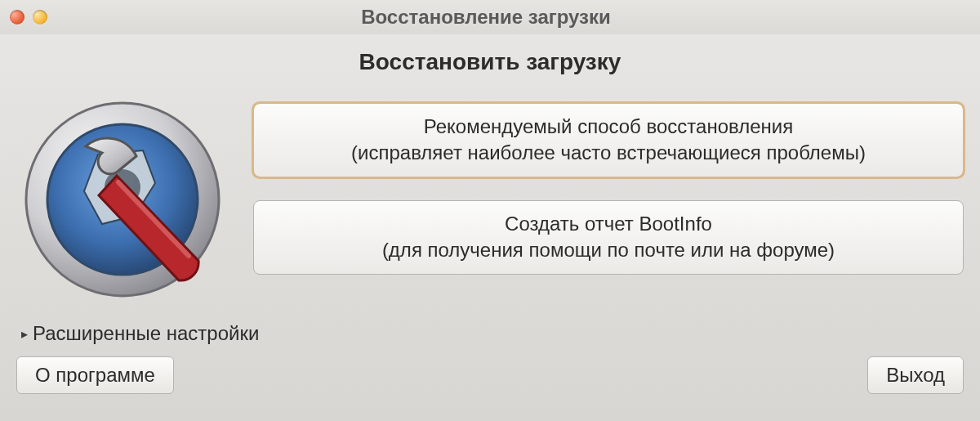 Image resolution: width=980 pixels, height=421 pixels. What do you see at coordinates (145, 334) in the screenshot?
I see `advanced-settings-label: Расширенные настройки` at bounding box center [145, 334].